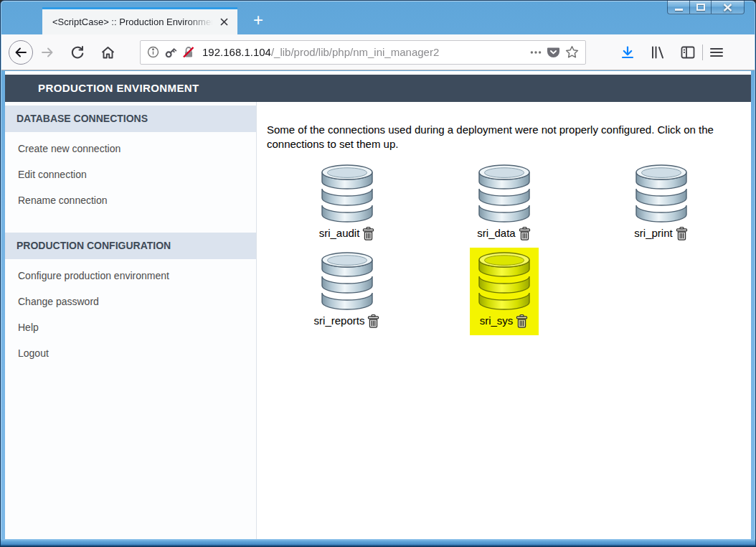 The width and height of the screenshot is (756, 547). Describe the element at coordinates (378, 543) in the screenshot. I see `window-bottom-border` at that location.